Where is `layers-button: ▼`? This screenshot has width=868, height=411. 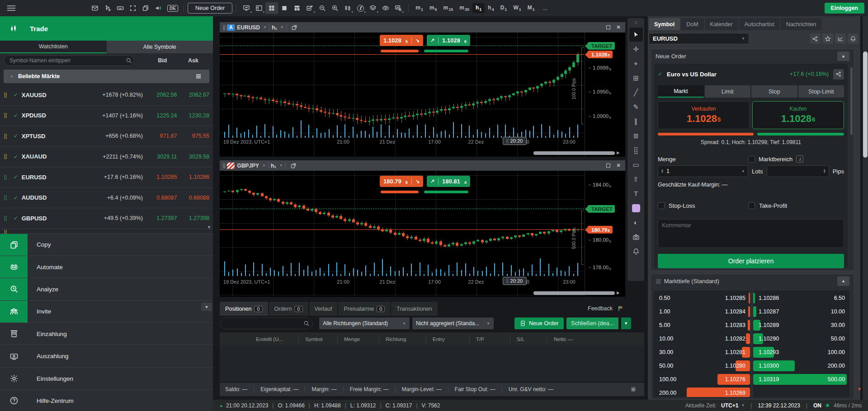 layers-button: ▼ is located at coordinates (373, 8).